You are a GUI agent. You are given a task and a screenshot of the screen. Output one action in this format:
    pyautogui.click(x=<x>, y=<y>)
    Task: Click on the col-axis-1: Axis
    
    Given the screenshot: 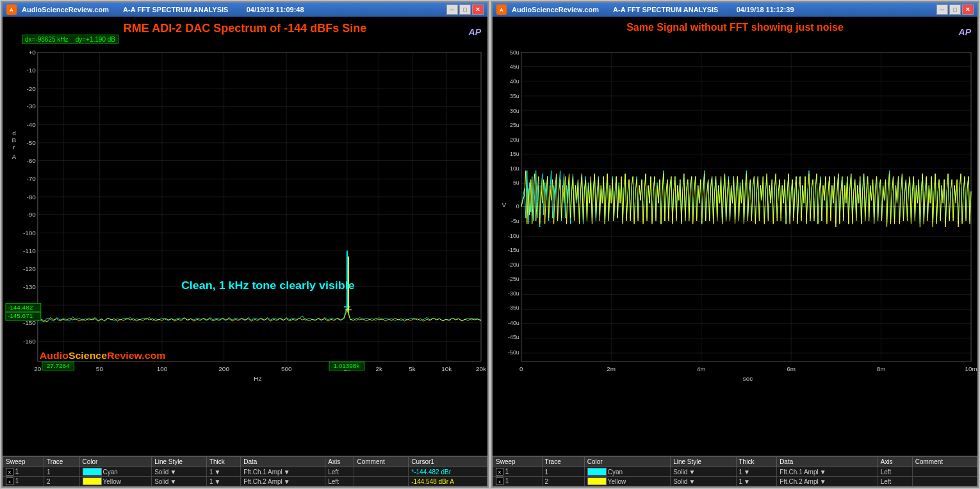 What is the action you would take?
    pyautogui.click(x=339, y=462)
    